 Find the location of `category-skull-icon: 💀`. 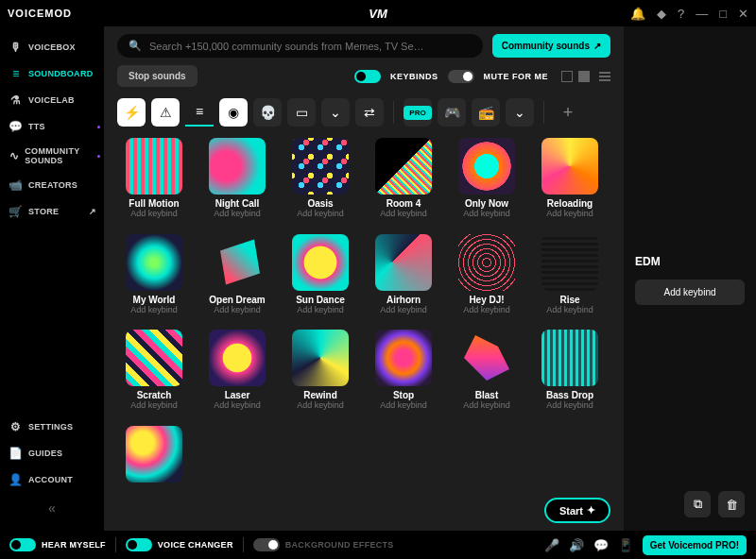

category-skull-icon: 💀 is located at coordinates (267, 112).